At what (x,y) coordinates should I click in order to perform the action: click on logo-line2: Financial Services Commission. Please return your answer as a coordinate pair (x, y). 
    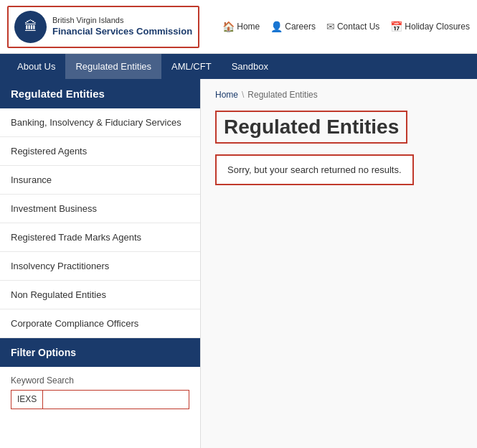
    Looking at the image, I should click on (122, 32).